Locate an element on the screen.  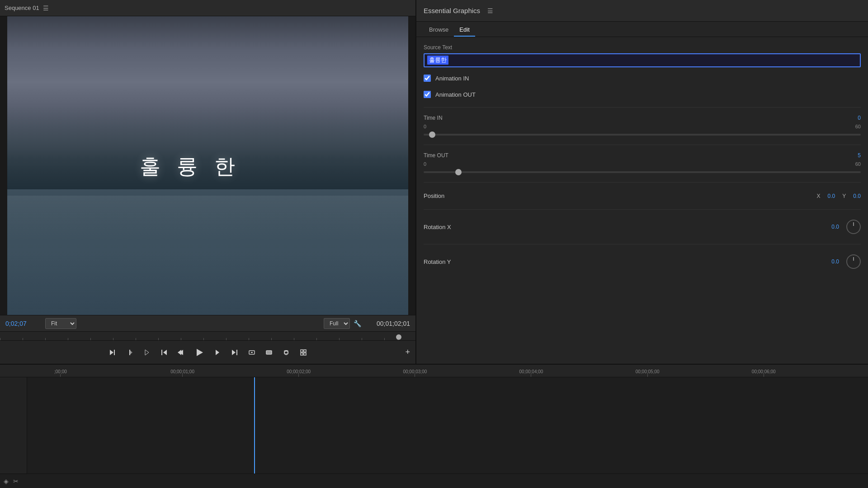
position-y-value: 0.0 is located at coordinates (857, 196).